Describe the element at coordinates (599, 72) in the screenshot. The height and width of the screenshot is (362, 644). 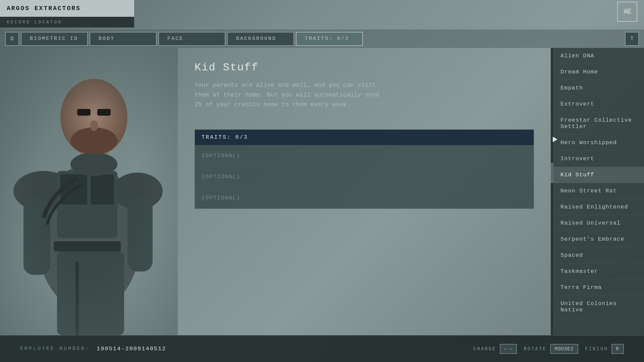
I see `sidebar-item-dream-home: Dream Home` at that location.